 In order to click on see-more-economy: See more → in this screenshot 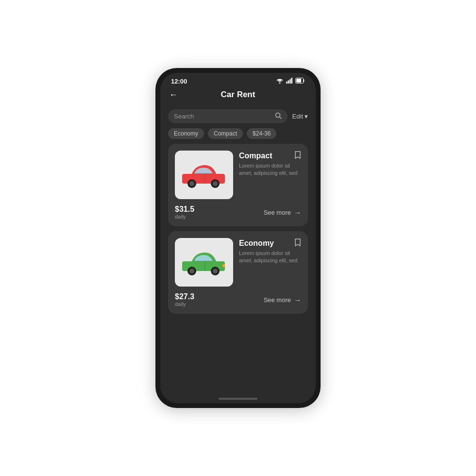, I will do `click(283, 300)`.